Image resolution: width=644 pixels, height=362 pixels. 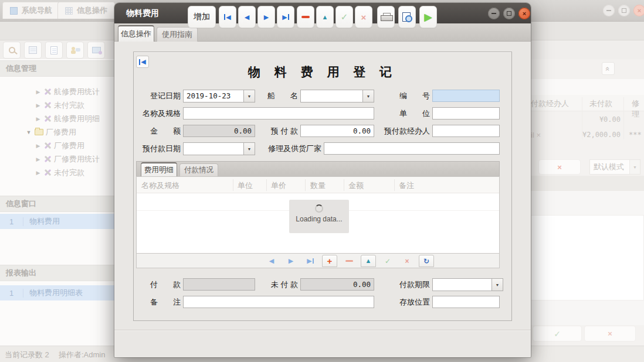 What do you see at coordinates (364, 17) in the screenshot?
I see `cancel-button: ×` at bounding box center [364, 17].